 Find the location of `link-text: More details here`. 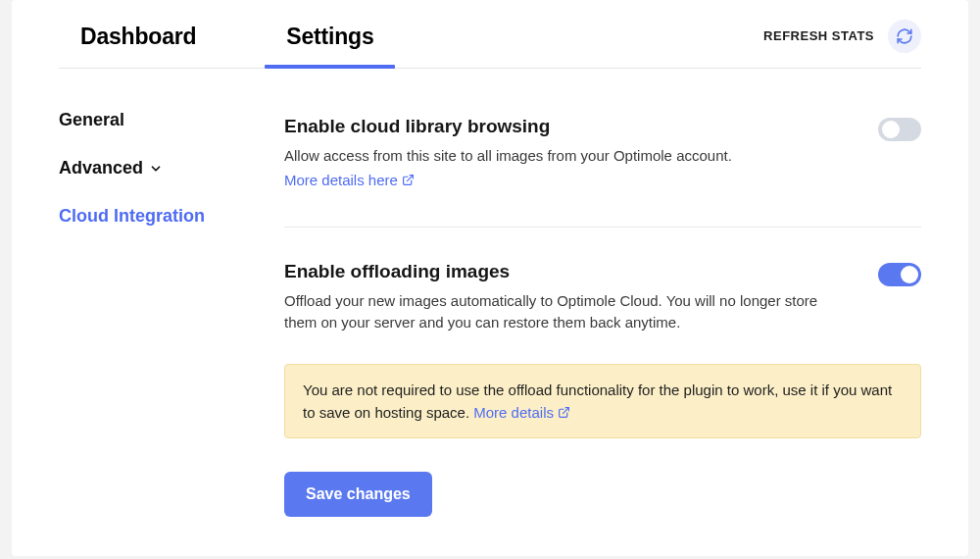

link-text: More details here is located at coordinates (341, 180).